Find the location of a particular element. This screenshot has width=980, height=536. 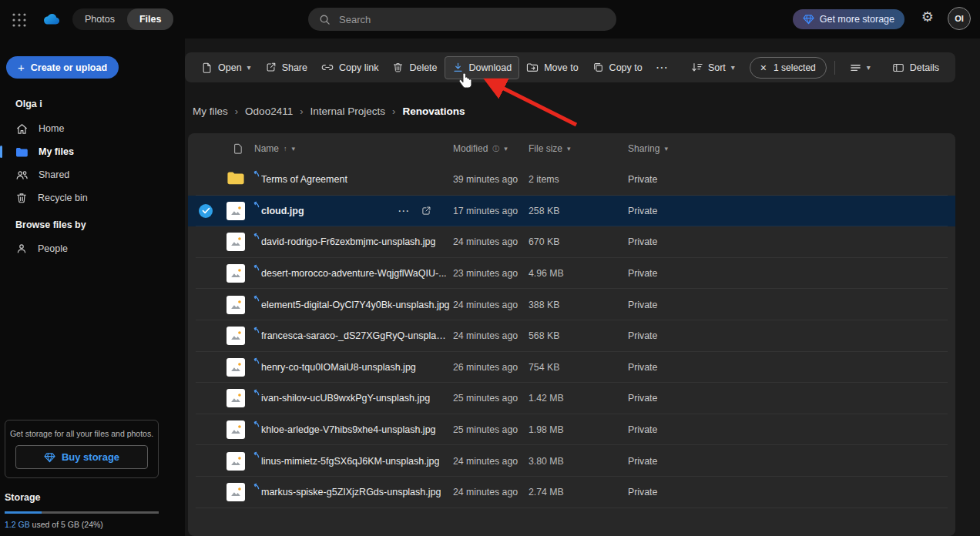

file-name: ivan-shilov-ucUB9wxkPgY-unsplash.jpg is located at coordinates (345, 398).